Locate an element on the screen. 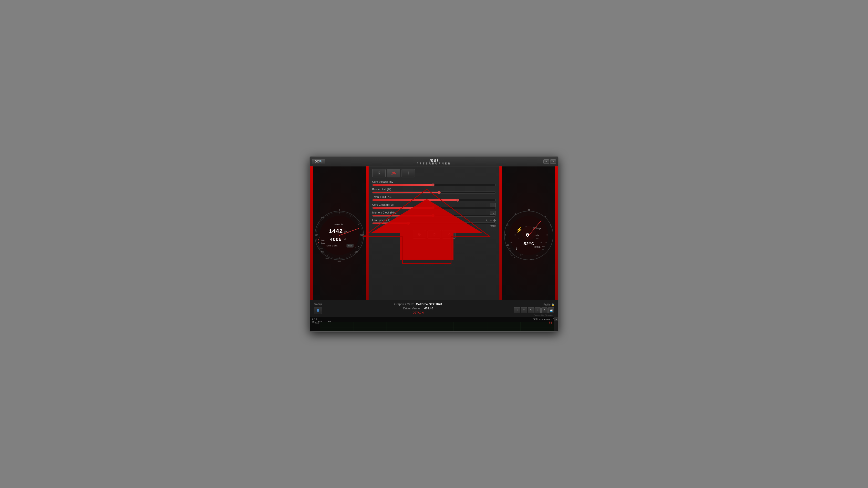 This screenshot has width=868, height=488. core-voltage-control: Core Voltage (mV) is located at coordinates (434, 183).